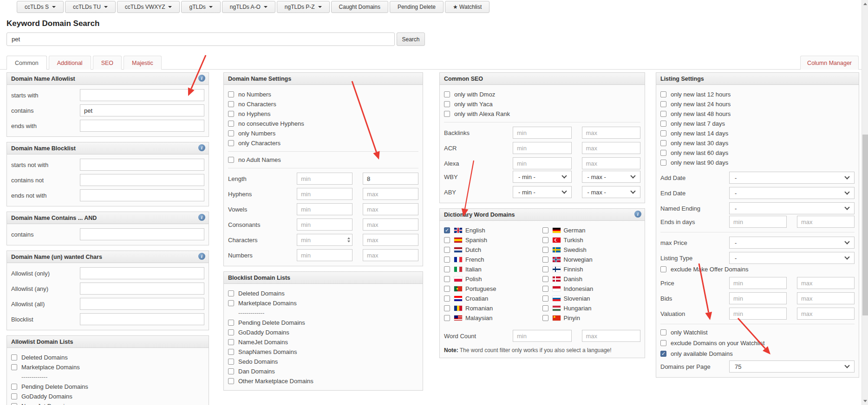  Describe the element at coordinates (323, 352) in the screenshot. I see `domain-list-option: SnapNames Domains` at that location.